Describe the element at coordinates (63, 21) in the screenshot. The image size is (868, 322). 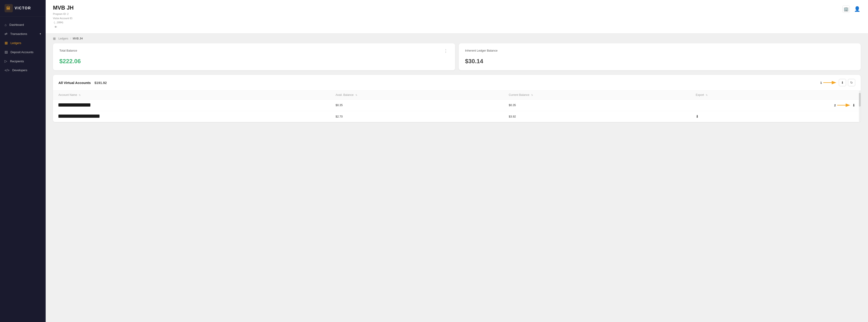
I see `header-meta: Program ID: 2 Victor Account ID: (...188…` at that location.